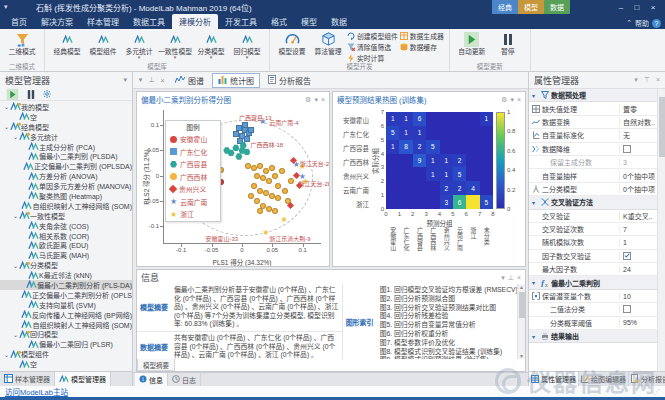 The width and height of the screenshot is (665, 400). I want to click on ribbon-tab-数据: 数据, so click(339, 22).